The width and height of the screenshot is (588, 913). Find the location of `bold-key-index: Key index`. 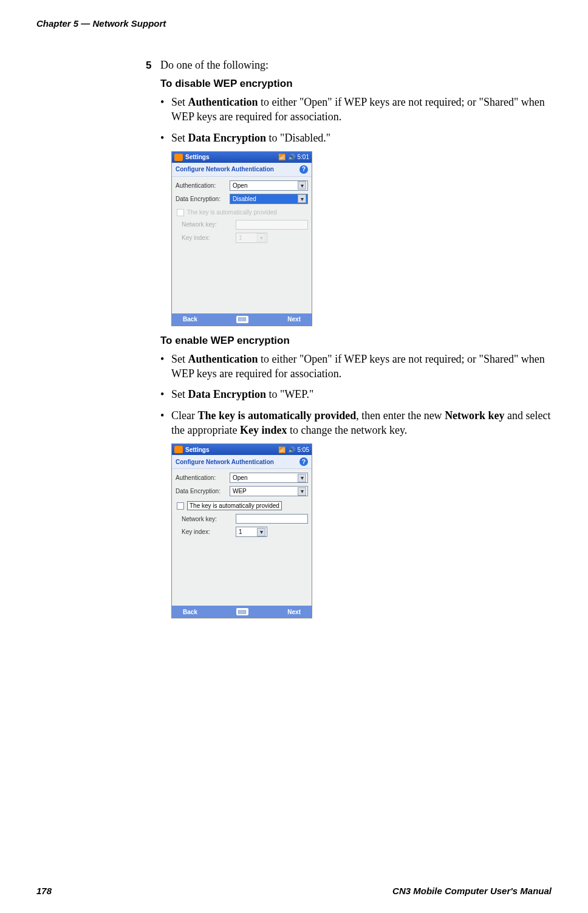

bold-key-index: Key index is located at coordinates (264, 430).